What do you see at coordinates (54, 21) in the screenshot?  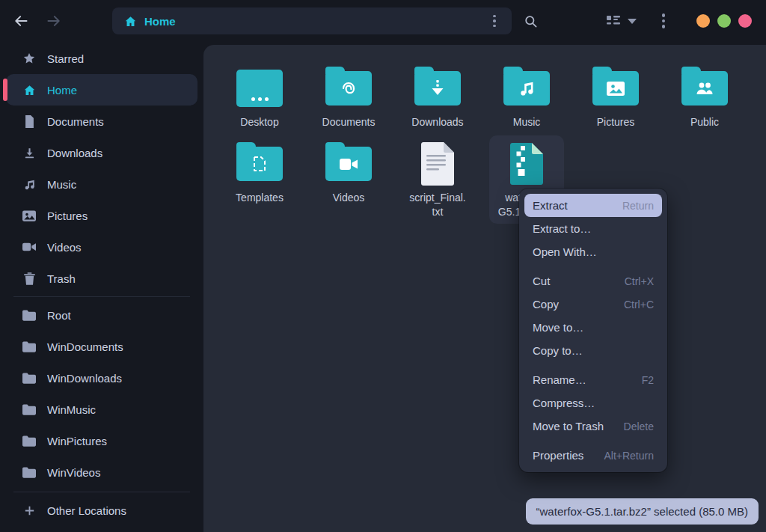 I see `forward-arrow-icon` at bounding box center [54, 21].